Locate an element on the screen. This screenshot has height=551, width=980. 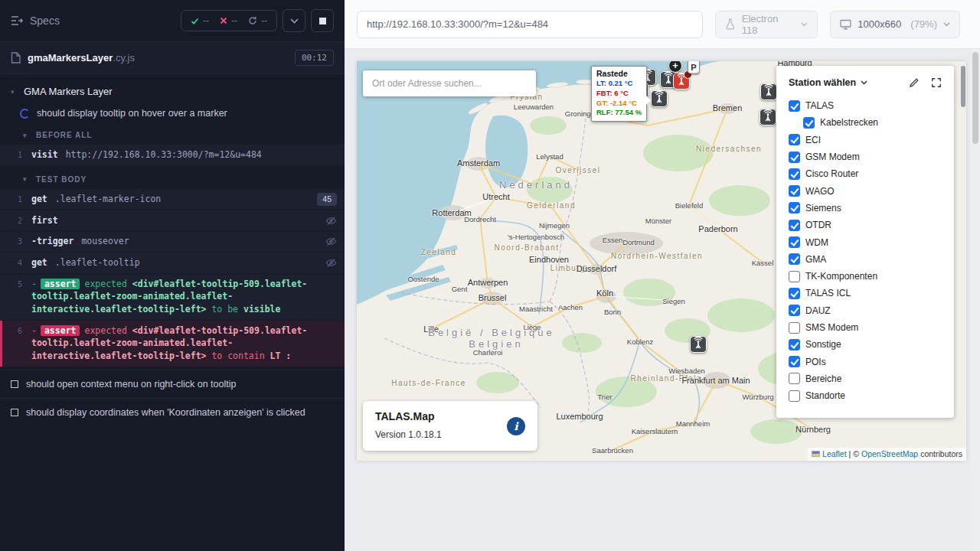
command-row-get: 1 get.leaflet-marker-icon45 is located at coordinates (172, 199).